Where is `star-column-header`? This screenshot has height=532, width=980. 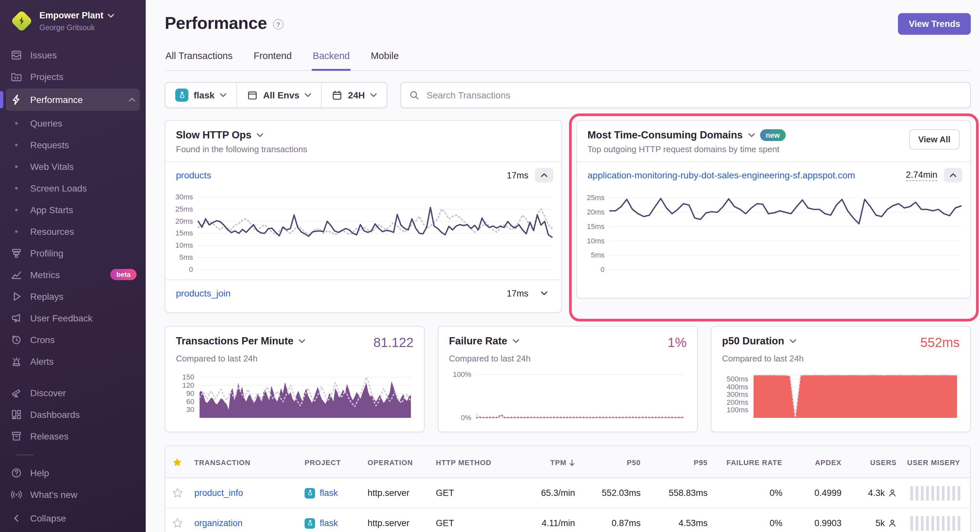
star-column-header is located at coordinates (177, 462).